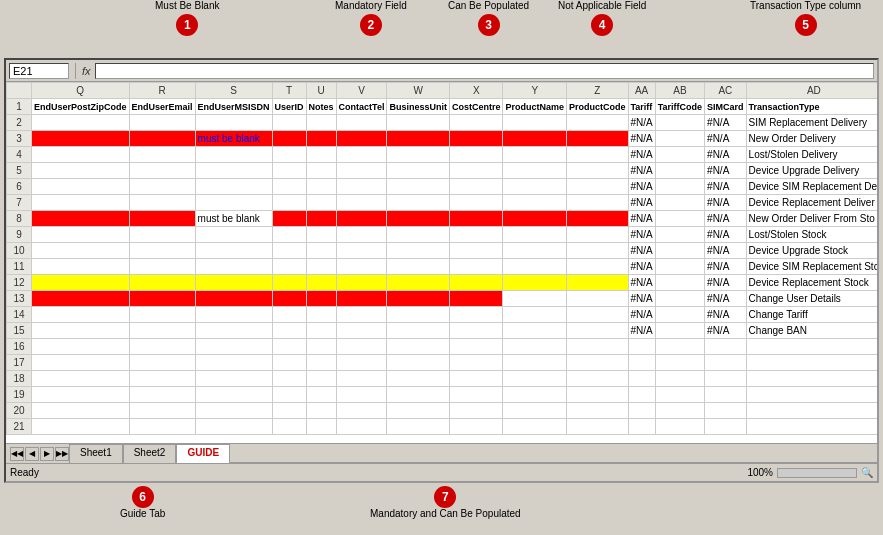 This screenshot has height=535, width=883. What do you see at coordinates (812, 267) in the screenshot?
I see `table-cell: Device SIM Replacement Sto` at bounding box center [812, 267].